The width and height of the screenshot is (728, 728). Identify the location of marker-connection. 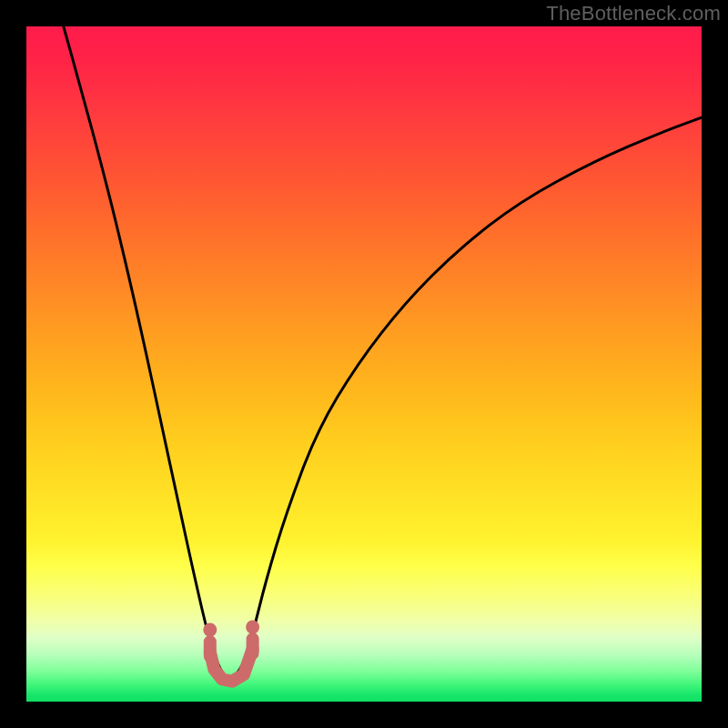
(231, 665).